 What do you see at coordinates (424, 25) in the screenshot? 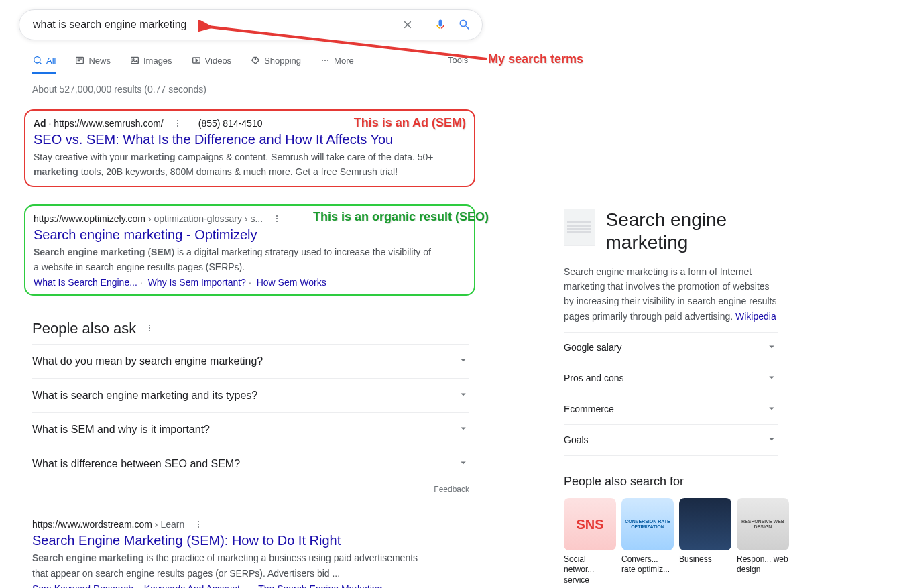
I see `search-divider` at bounding box center [424, 25].